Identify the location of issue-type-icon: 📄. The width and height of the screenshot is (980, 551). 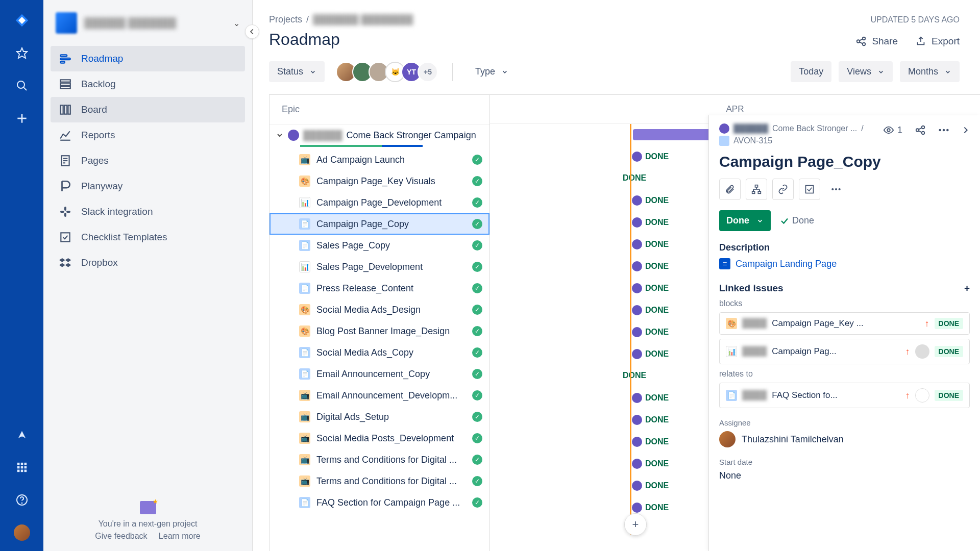
(305, 503).